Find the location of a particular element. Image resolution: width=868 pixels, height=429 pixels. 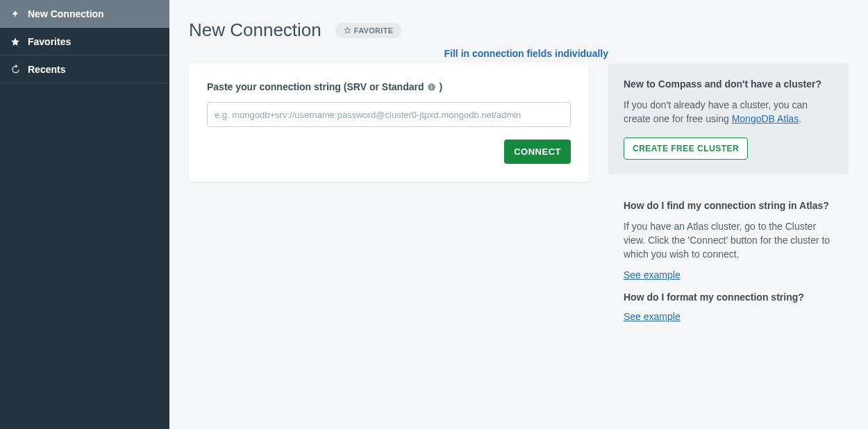

new-to-compass-box: New to Compass and don't have a cluster?… is located at coordinates (728, 119).